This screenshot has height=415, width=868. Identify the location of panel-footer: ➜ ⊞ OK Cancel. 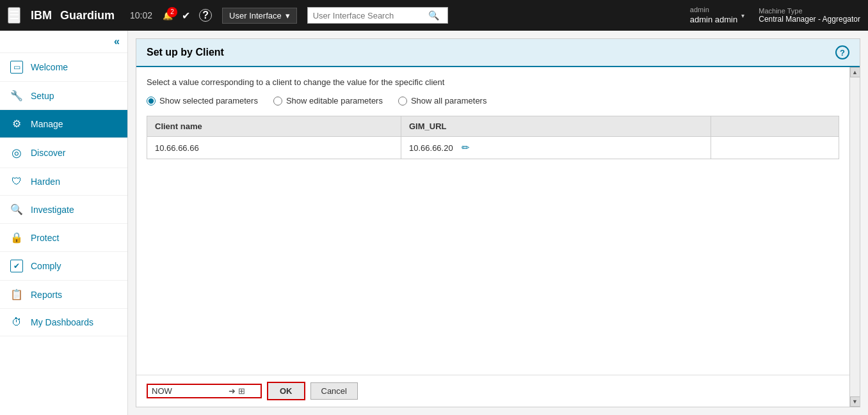
(493, 391).